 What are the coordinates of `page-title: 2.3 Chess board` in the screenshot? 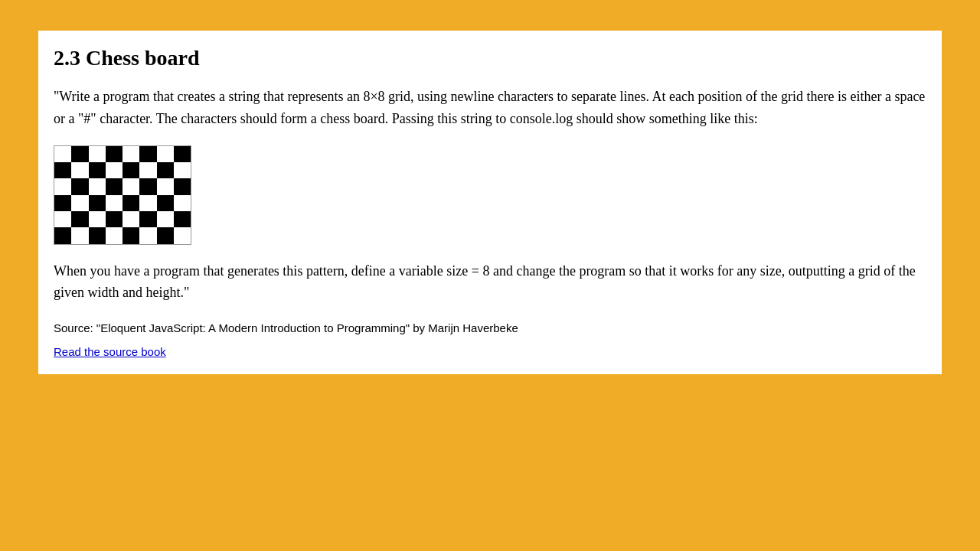 It's located at (490, 58).